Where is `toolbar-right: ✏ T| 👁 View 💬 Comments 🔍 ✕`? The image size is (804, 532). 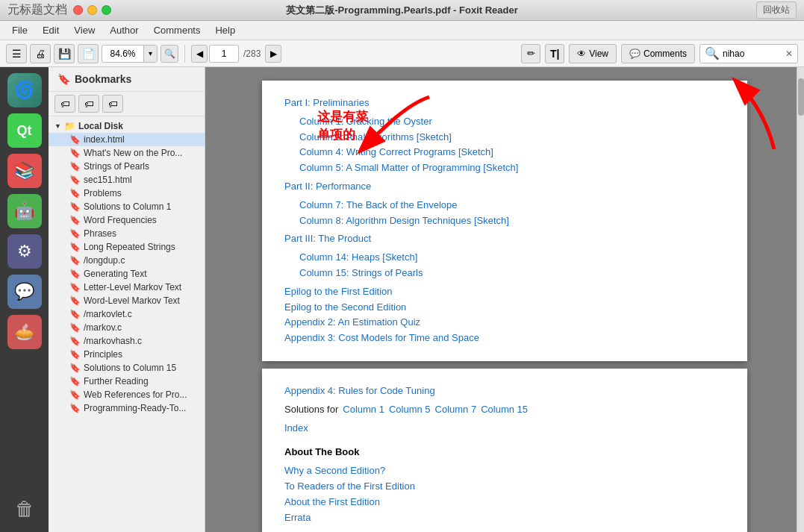 toolbar-right: ✏ T| 👁 View 💬 Comments 🔍 ✕ is located at coordinates (660, 54).